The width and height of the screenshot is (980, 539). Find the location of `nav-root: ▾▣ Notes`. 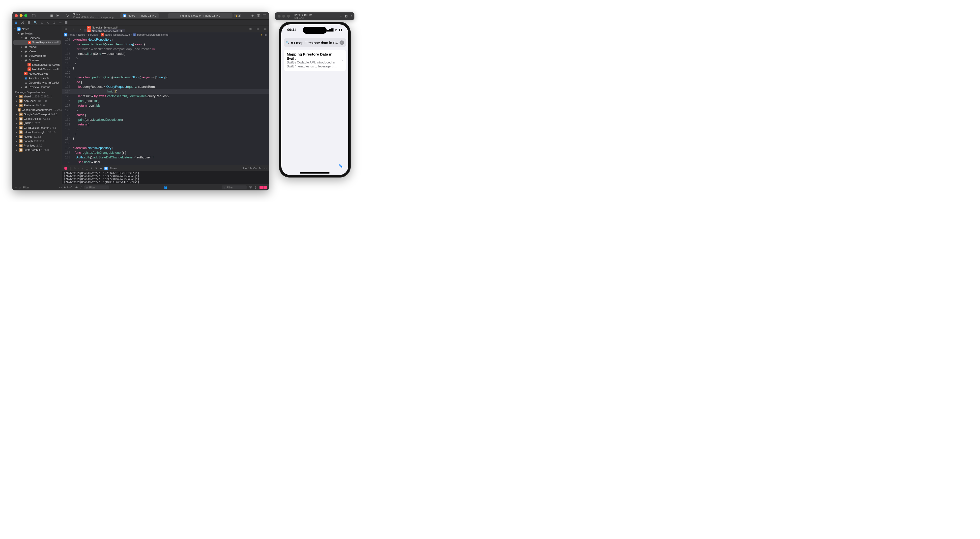

nav-root: ▾▣ Notes is located at coordinates (37, 29).